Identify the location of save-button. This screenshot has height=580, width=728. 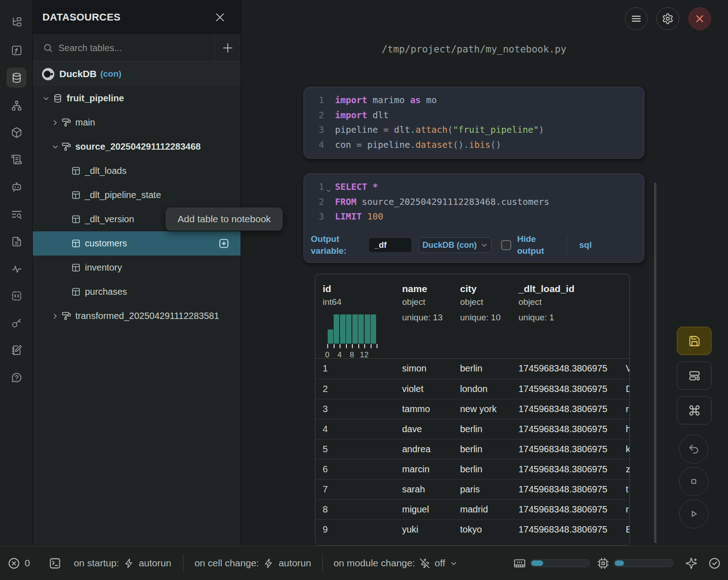
(694, 341).